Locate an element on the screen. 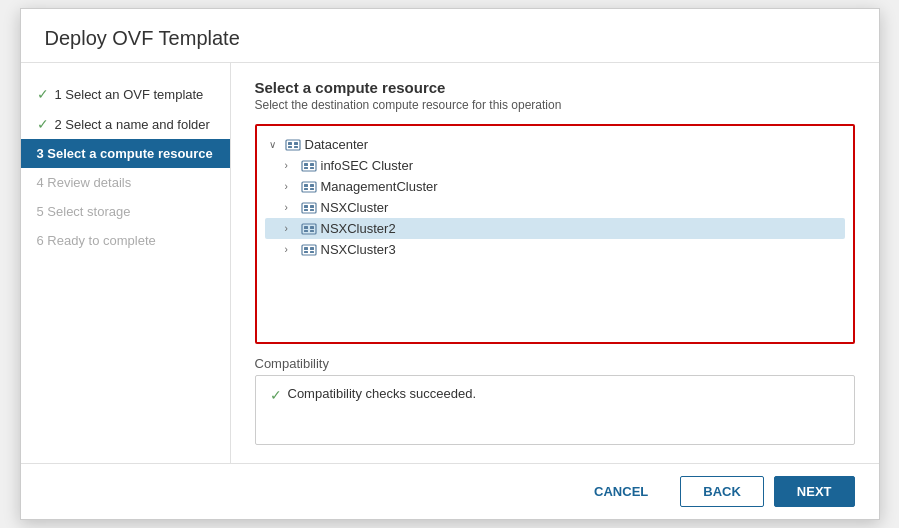 The width and height of the screenshot is (899, 528). check-icon-step1: ✓ is located at coordinates (43, 94).